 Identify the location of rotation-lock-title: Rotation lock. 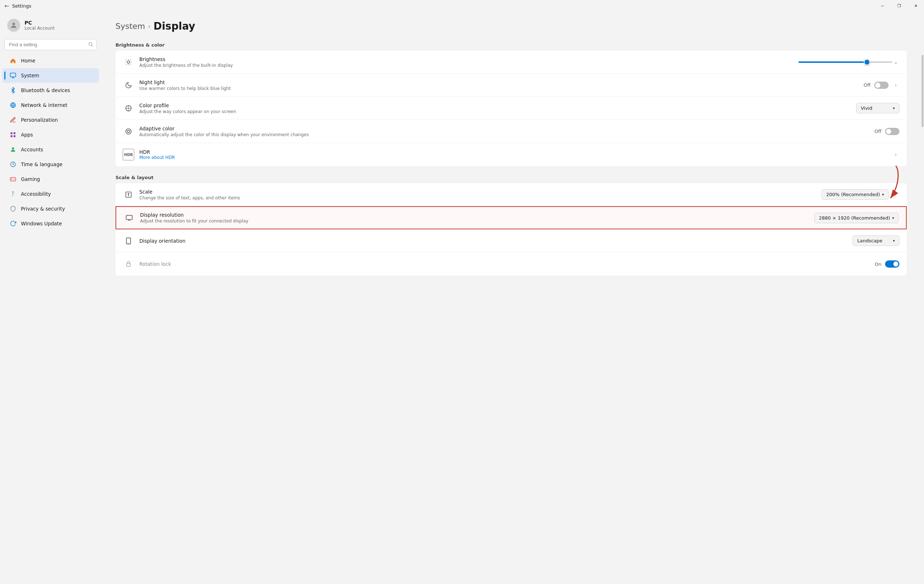
(507, 264).